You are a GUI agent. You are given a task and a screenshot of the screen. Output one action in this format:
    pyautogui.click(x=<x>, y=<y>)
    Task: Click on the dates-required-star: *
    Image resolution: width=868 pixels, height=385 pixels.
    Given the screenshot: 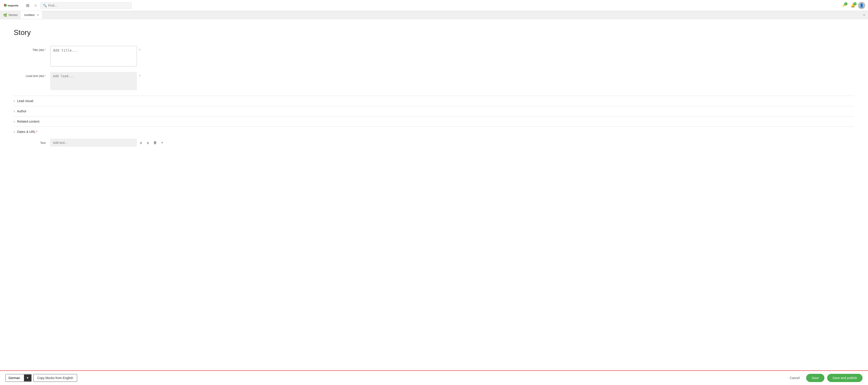 What is the action you would take?
    pyautogui.click(x=36, y=131)
    